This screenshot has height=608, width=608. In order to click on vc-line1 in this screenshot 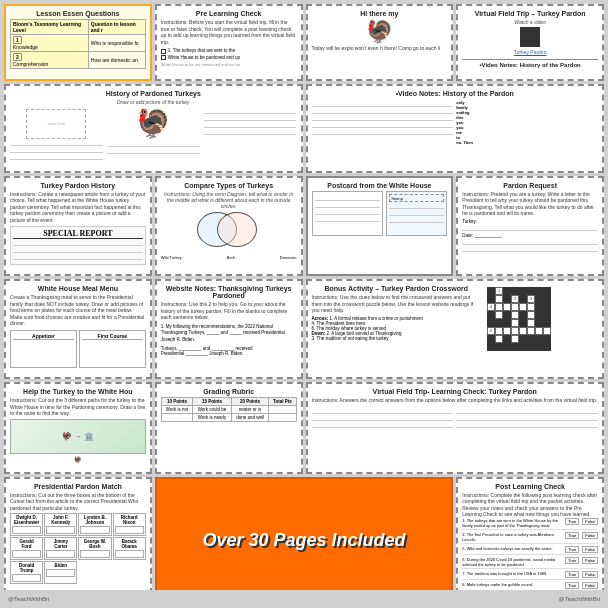, I will do `click(383, 412)`.